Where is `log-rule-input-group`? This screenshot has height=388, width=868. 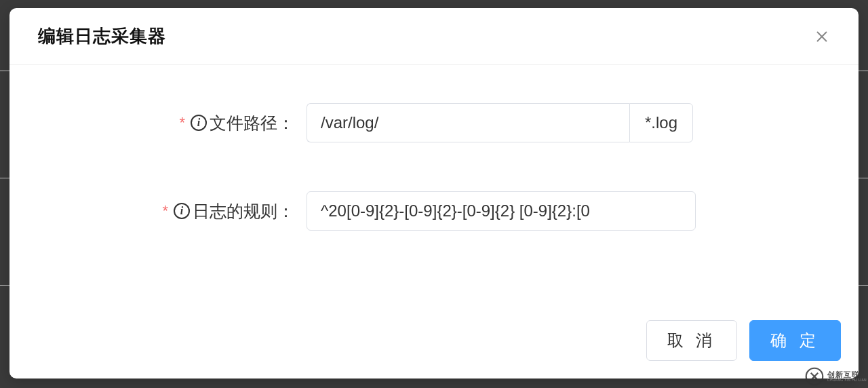
log-rule-input-group is located at coordinates (501, 211).